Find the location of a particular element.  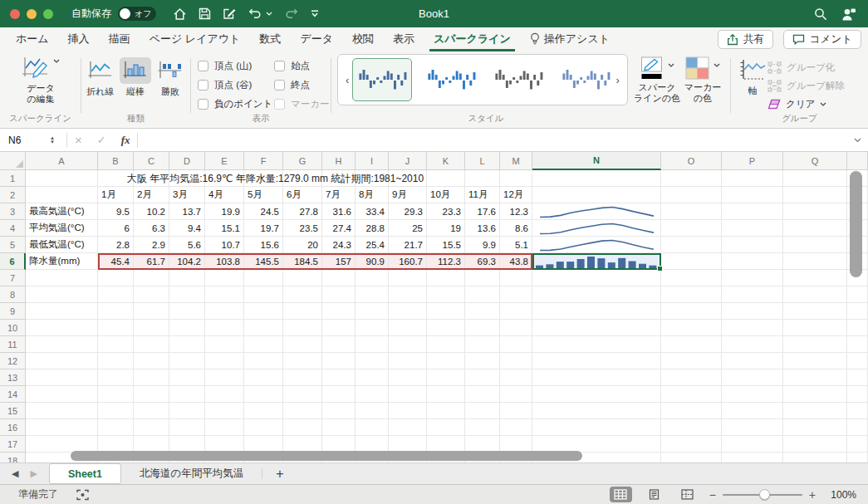

row-header-16: 16 is located at coordinates (13, 428).